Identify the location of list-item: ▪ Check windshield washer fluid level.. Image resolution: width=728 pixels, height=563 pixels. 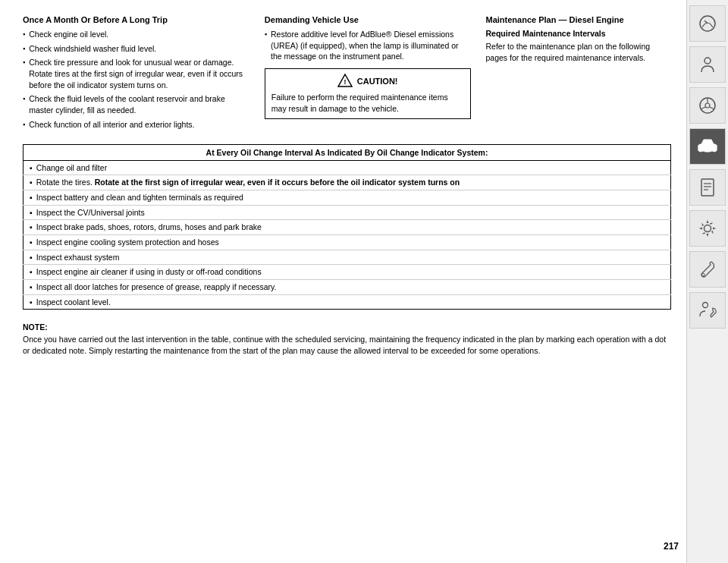
(136, 49).